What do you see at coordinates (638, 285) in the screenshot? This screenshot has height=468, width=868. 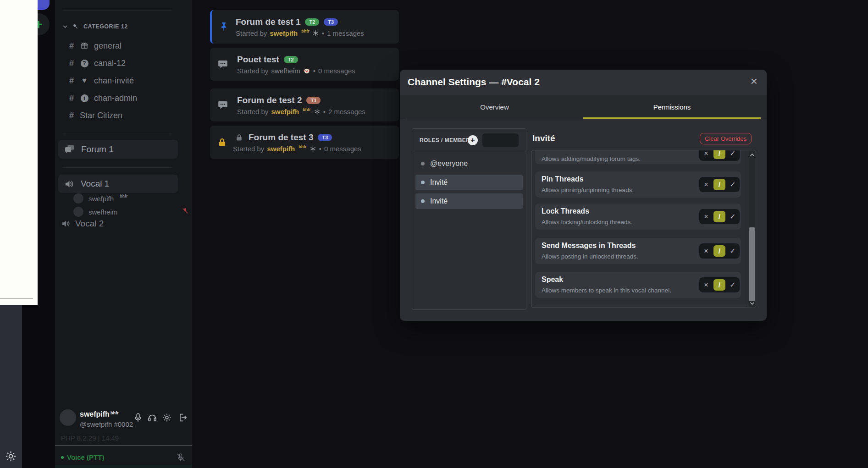 I see `permission-row-speak: Speak Allows members to speak in this vo…` at bounding box center [638, 285].